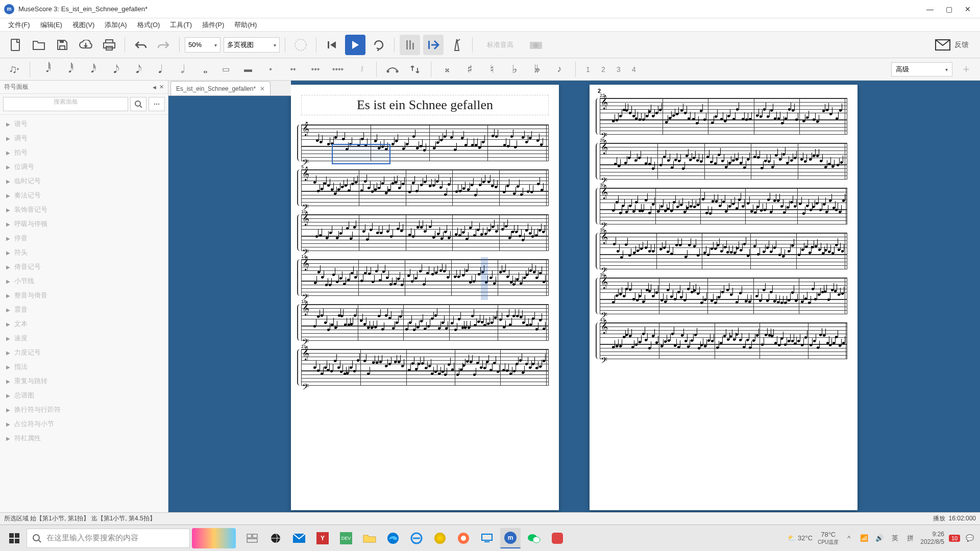 This screenshot has height=551, width=980. What do you see at coordinates (800, 538) in the screenshot?
I see `weather-widget: ⛅32°C` at bounding box center [800, 538].